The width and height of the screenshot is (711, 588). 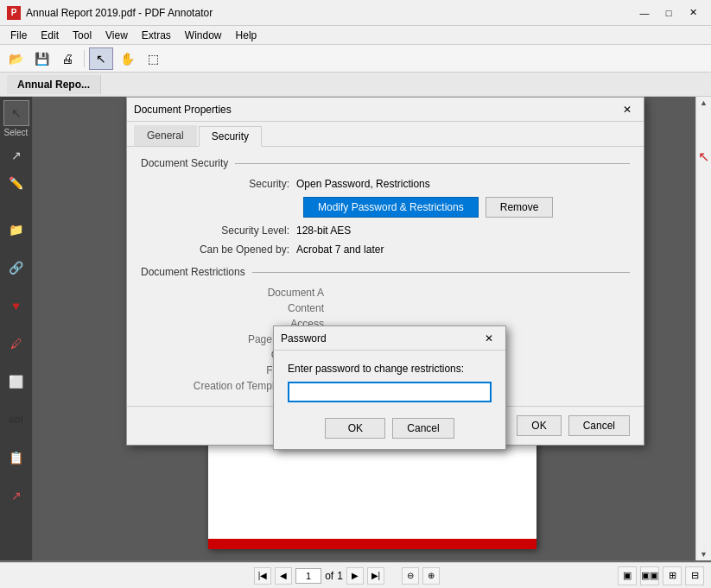 I want to click on select-label: Select, so click(x=16, y=133).